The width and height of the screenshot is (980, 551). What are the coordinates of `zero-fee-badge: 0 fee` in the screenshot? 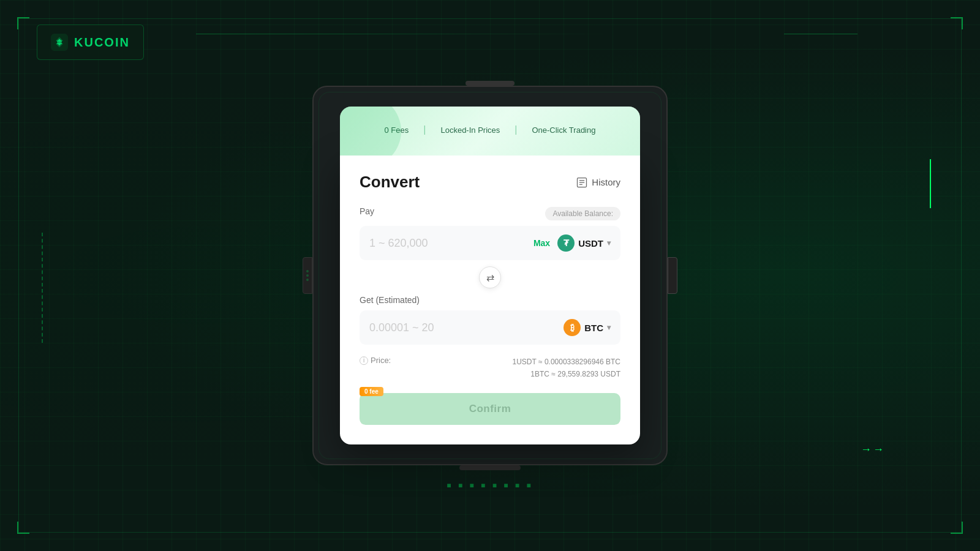 It's located at (371, 392).